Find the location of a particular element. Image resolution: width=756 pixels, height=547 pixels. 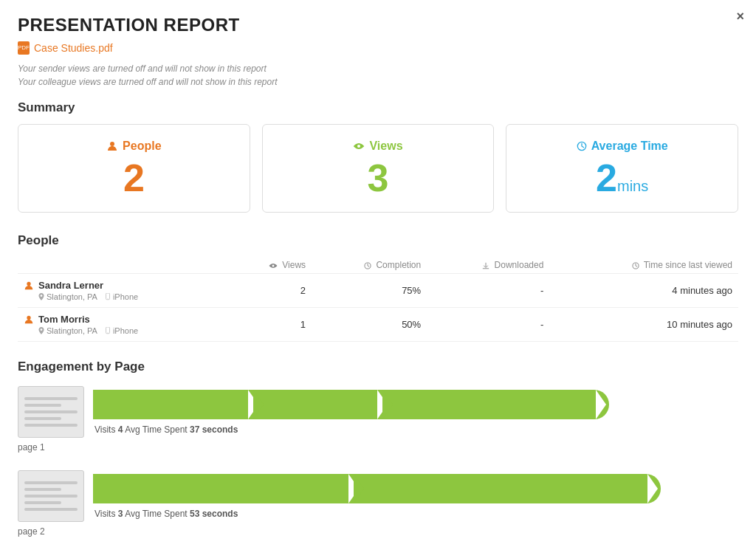

views-card-label: Views is located at coordinates (378, 146).